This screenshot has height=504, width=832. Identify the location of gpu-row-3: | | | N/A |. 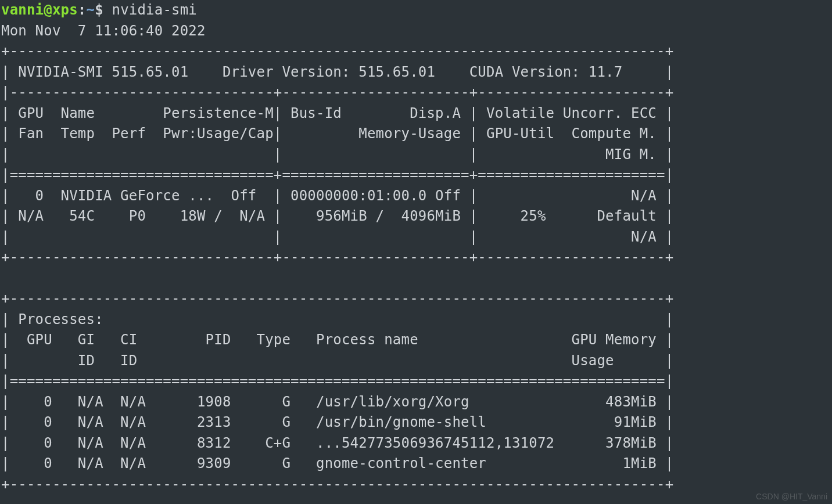
(337, 237).